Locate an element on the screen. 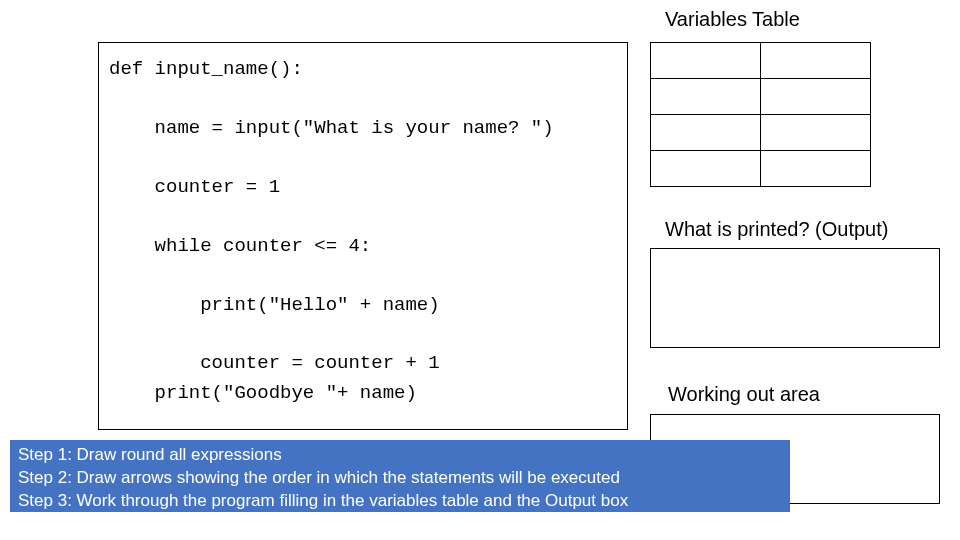 This screenshot has width=960, height=540. output-title: What is printed? (Output) is located at coordinates (776, 230).